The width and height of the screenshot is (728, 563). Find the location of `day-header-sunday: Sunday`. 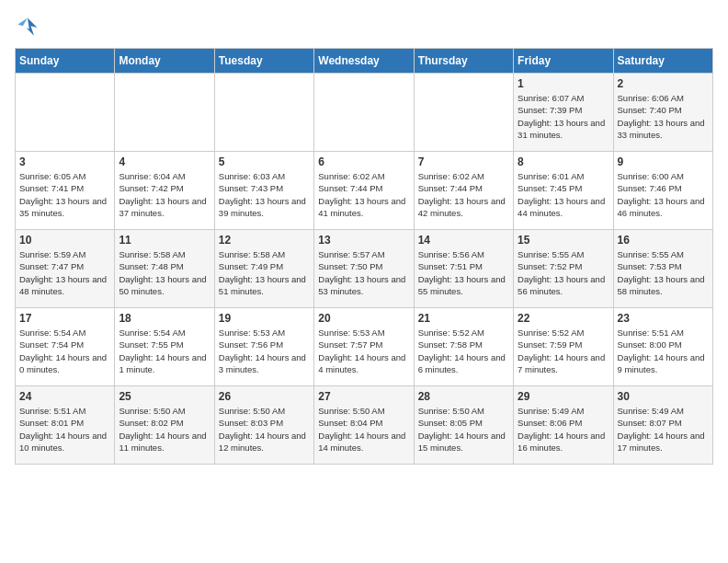

day-header-sunday: Sunday is located at coordinates (65, 61).